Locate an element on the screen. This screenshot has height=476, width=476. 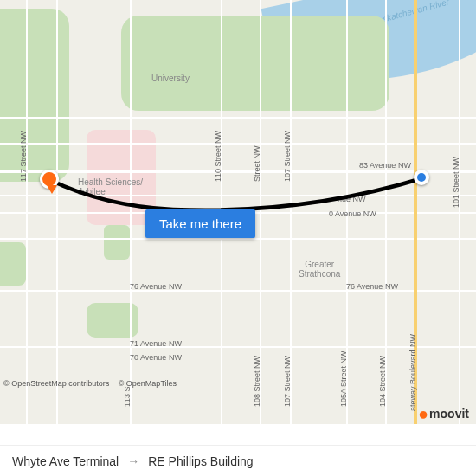
street-label: 0 Avenue NW is located at coordinates (353, 214).